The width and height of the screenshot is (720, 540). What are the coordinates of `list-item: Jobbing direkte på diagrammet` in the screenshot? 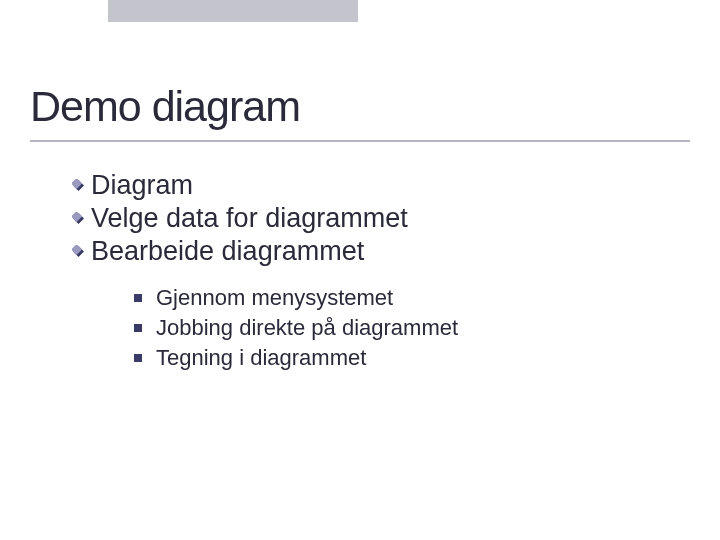 It's located at (296, 328).